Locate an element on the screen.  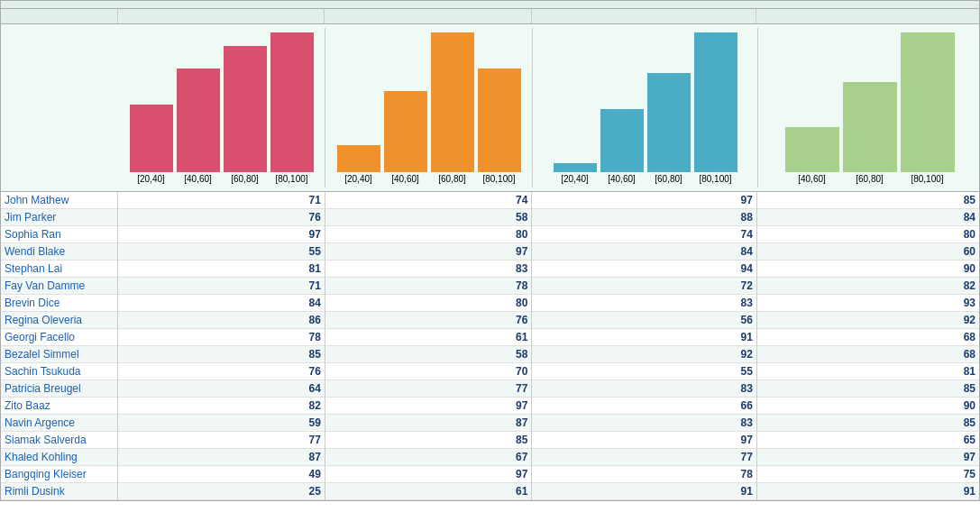
instagram-value: 61 is located at coordinates (428, 492).